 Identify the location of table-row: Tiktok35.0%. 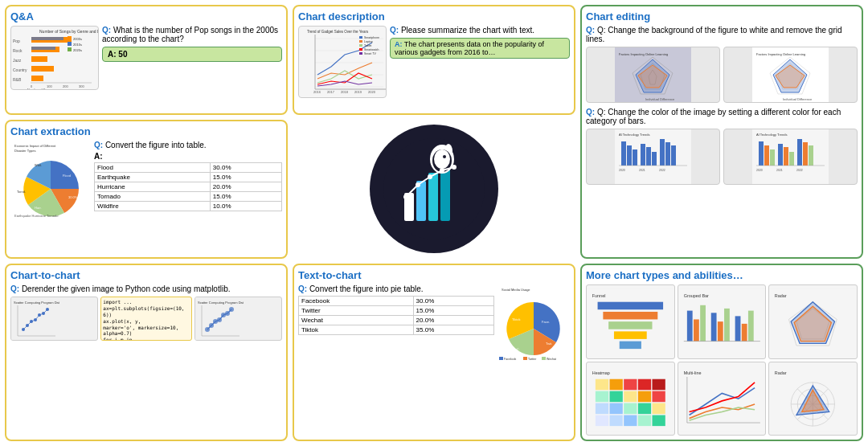
(397, 330).